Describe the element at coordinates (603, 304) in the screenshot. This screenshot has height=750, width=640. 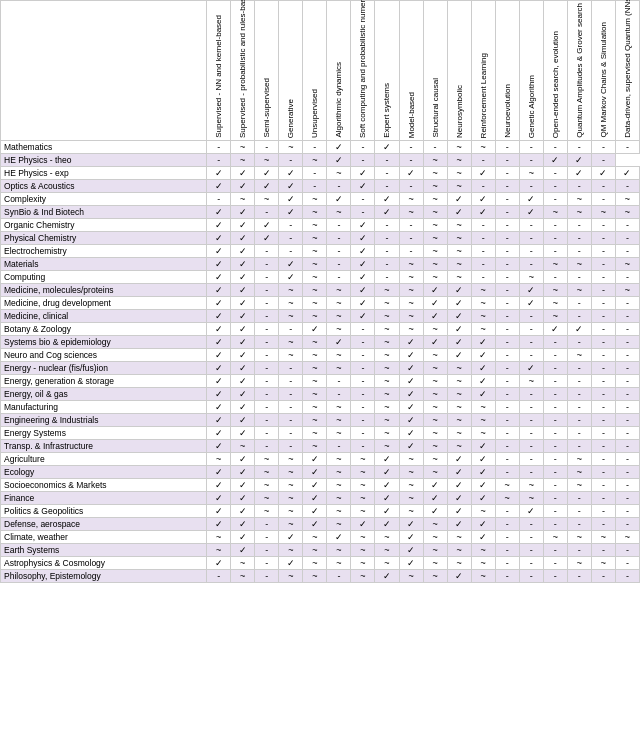
I see `cell-12-16: -` at that location.